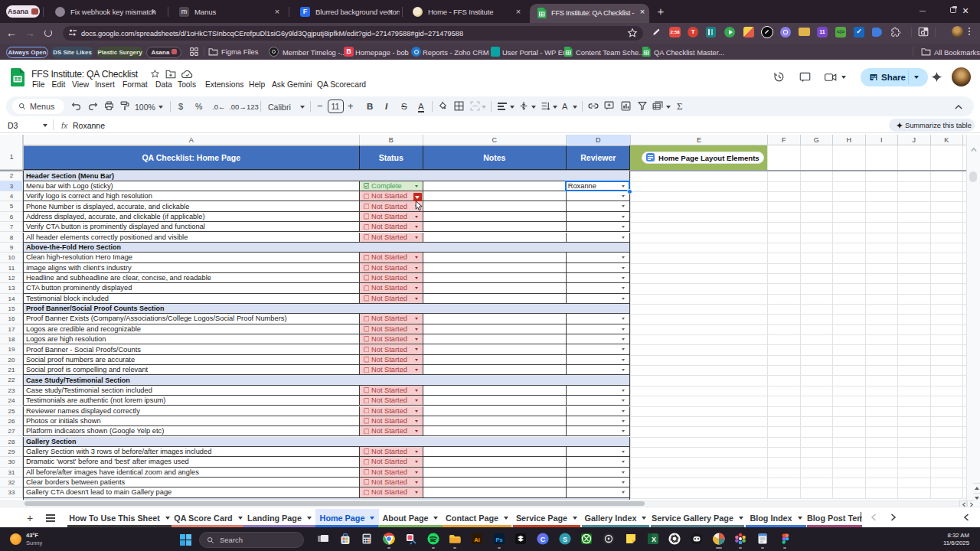 The height and width of the screenshot is (551, 980). I want to click on svg-text: Ai, so click(477, 540).